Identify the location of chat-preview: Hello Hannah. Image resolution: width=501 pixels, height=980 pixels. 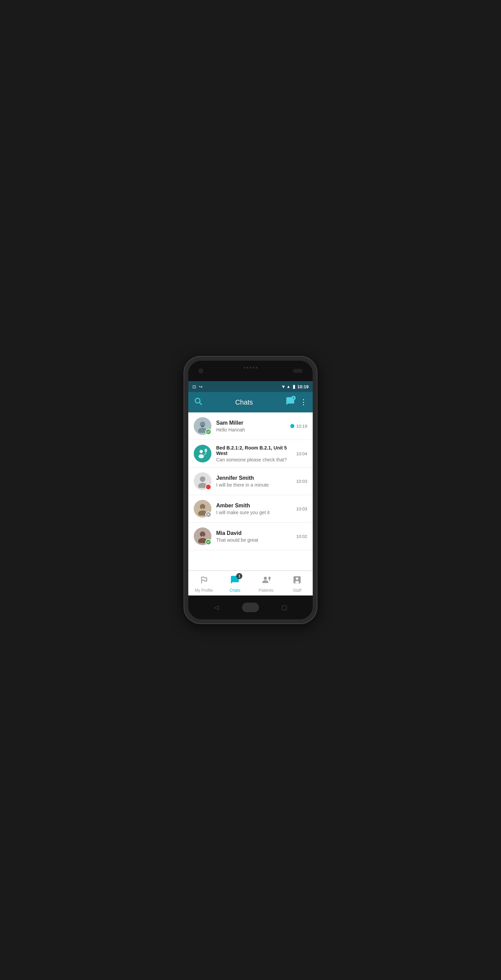
(252, 430).